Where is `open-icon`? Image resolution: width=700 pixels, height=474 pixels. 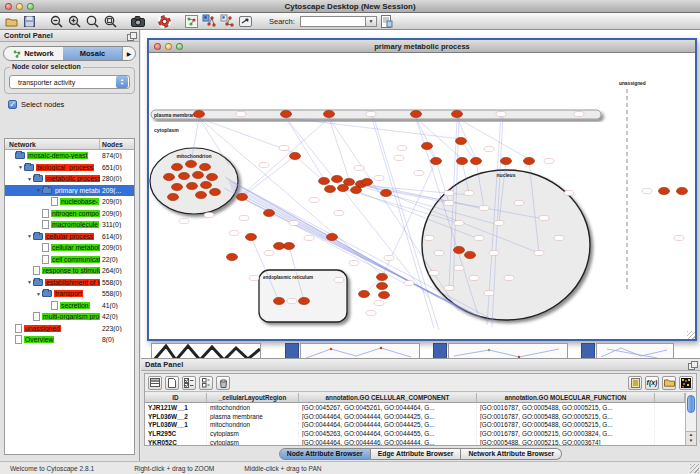
open-icon is located at coordinates (12, 21).